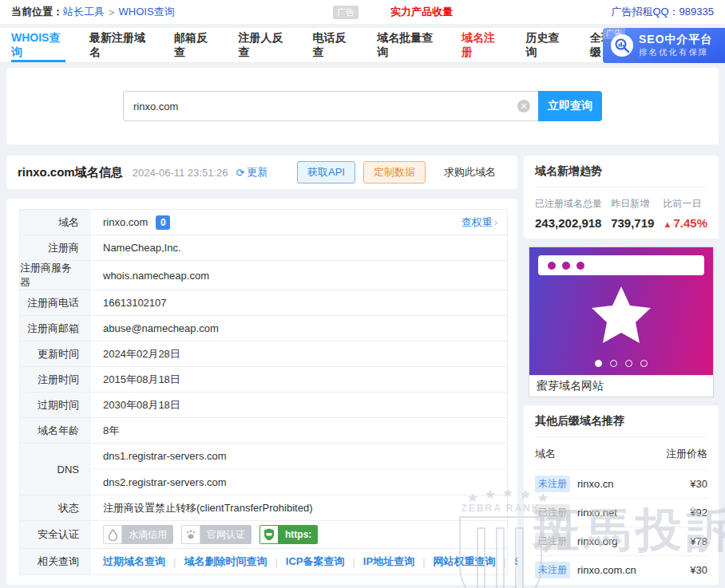  Describe the element at coordinates (477, 222) in the screenshot. I see `check-weight-label: 查权重` at that location.